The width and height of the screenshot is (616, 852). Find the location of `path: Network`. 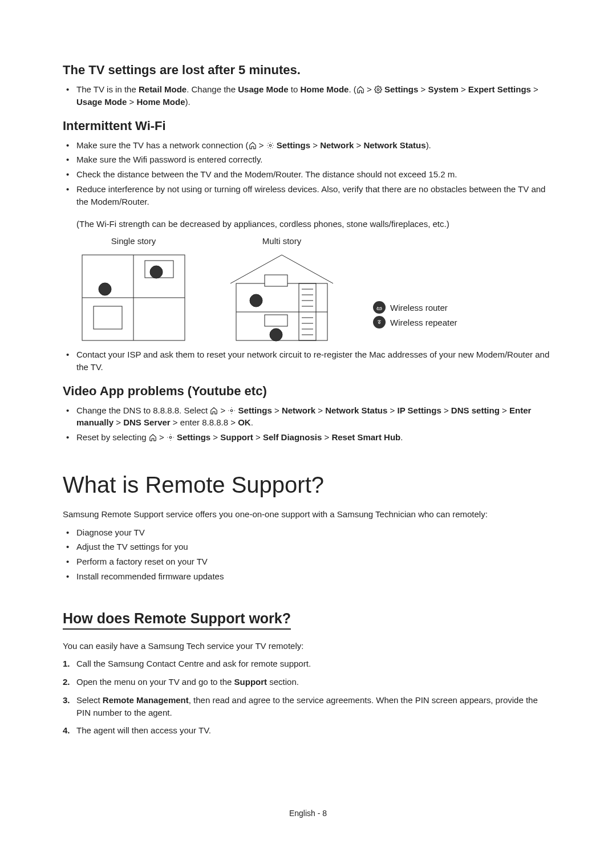

path: Network is located at coordinates (299, 411).